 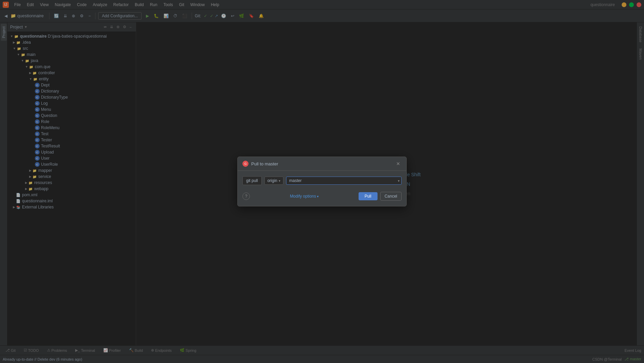 What do you see at coordinates (322, 182) in the screenshot?
I see `pull-dialog: G Pull to master ✕ git pull origin ▾ ▾ ?…` at bounding box center [322, 182].